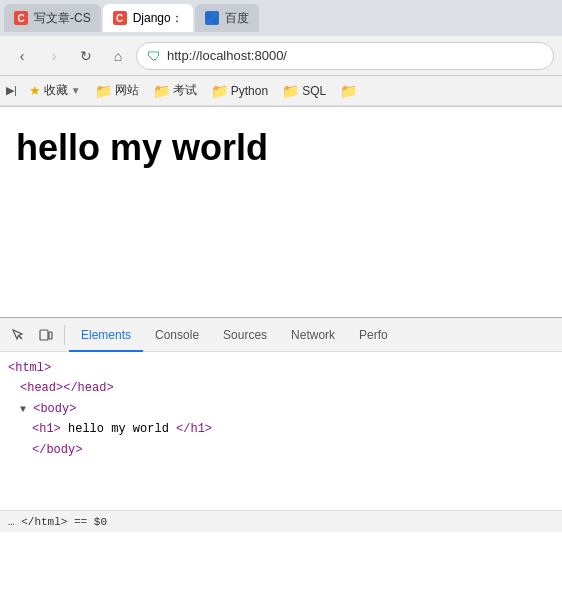 The image size is (562, 595). I want to click on toolbar-divider, so click(64, 335).